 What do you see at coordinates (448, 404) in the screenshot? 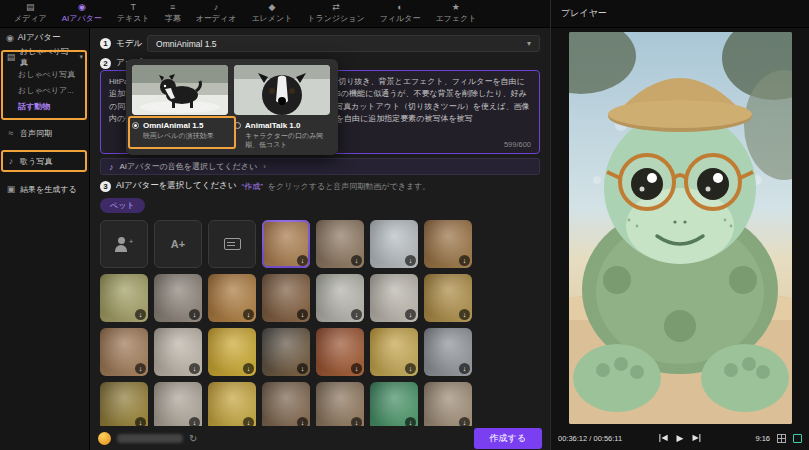
I see `avatar-ferret: ↓` at bounding box center [448, 404].